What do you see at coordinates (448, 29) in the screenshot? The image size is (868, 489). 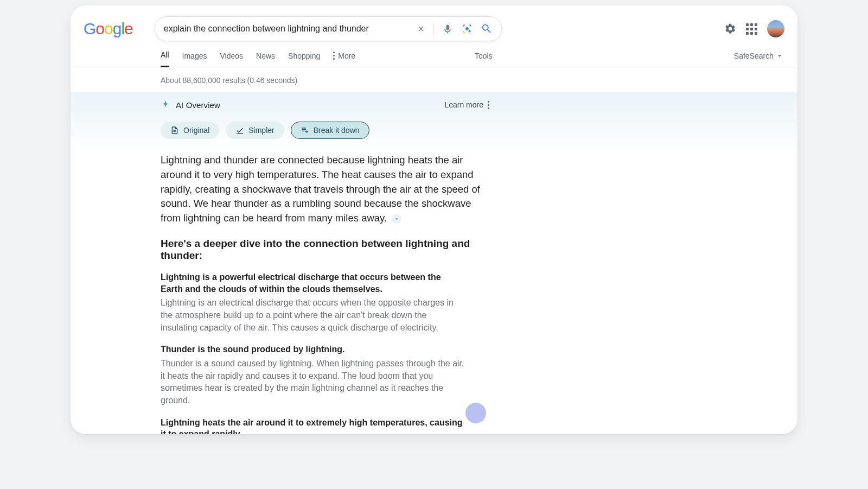 I see `voice-search-icon` at bounding box center [448, 29].